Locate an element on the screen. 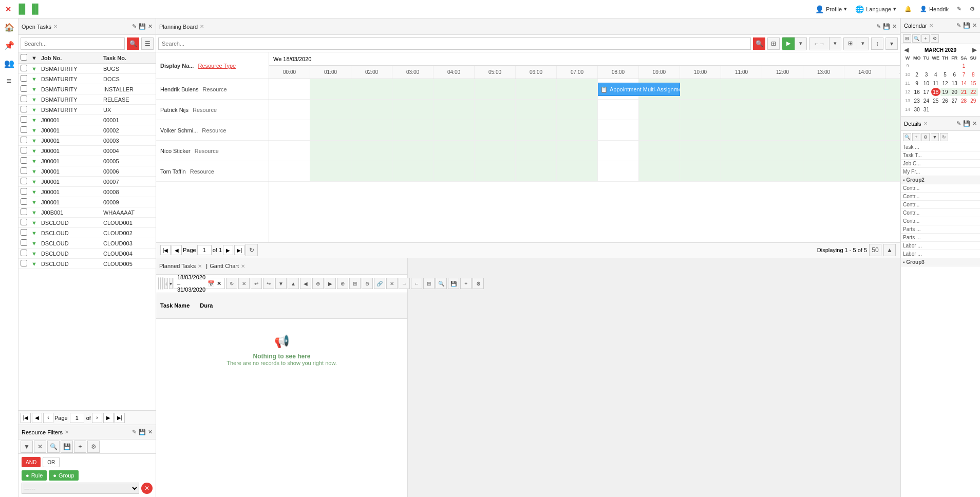 The image size is (980, 497). cal-day: 30 is located at coordinates (917, 109).